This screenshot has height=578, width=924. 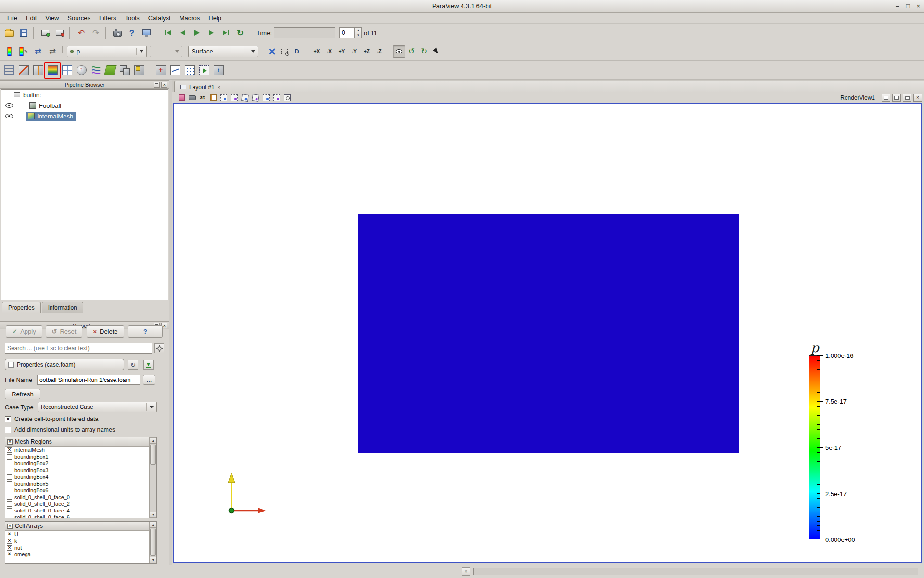 I want to click on reset-camera-button, so click(x=272, y=52).